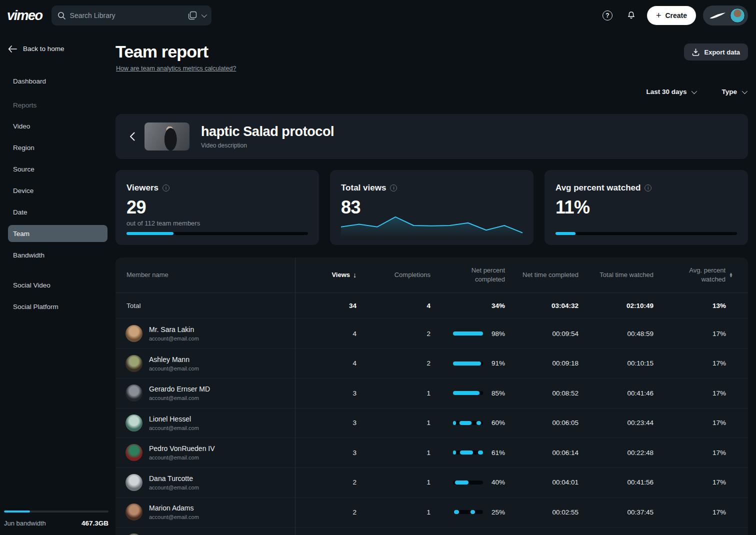 The image size is (756, 535). Describe the element at coordinates (127, 16) in the screenshot. I see `search-input` at that location.